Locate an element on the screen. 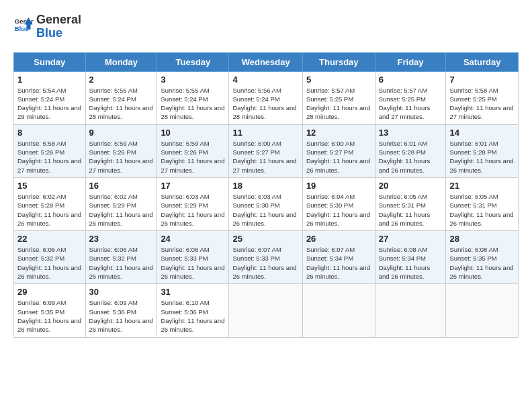 The width and height of the screenshot is (532, 411). day-number: 20 is located at coordinates (411, 185).